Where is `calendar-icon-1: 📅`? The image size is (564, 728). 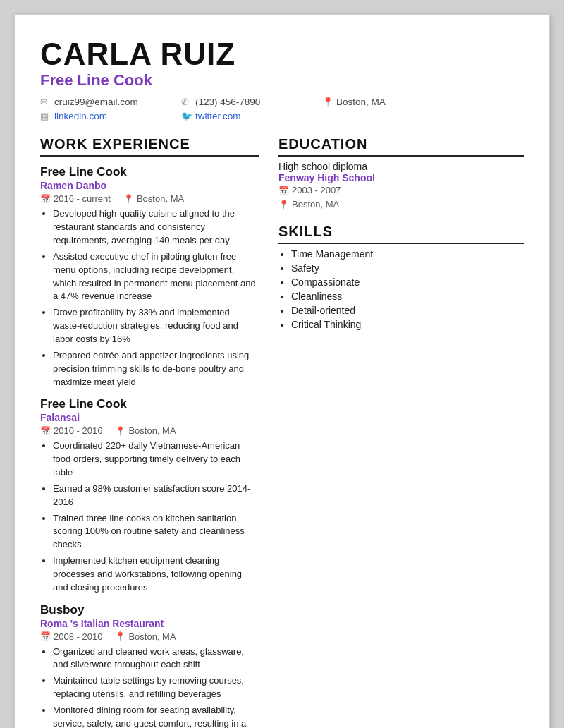 calendar-icon-1: 📅 is located at coordinates (45, 199).